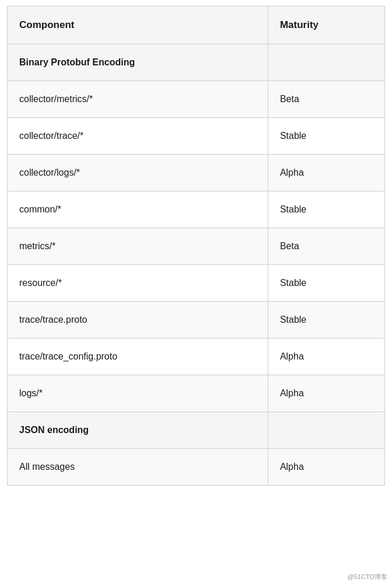  Describe the element at coordinates (138, 467) in the screenshot. I see `component-cell: All messages` at that location.